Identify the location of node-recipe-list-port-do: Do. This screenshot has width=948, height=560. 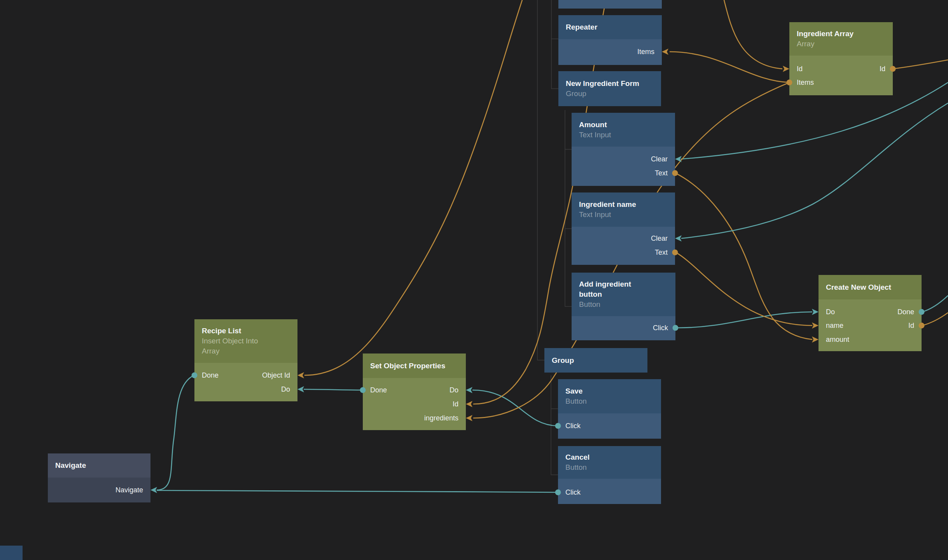
(285, 389).